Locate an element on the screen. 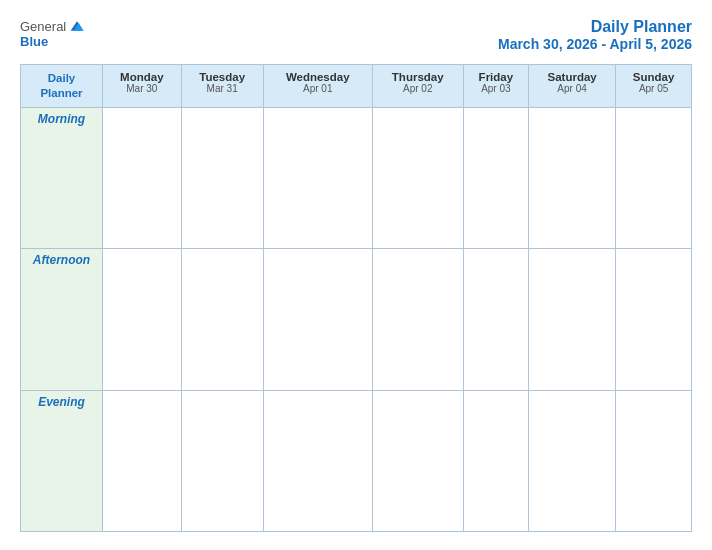 The width and height of the screenshot is (712, 550). logo-icon is located at coordinates (77, 26).